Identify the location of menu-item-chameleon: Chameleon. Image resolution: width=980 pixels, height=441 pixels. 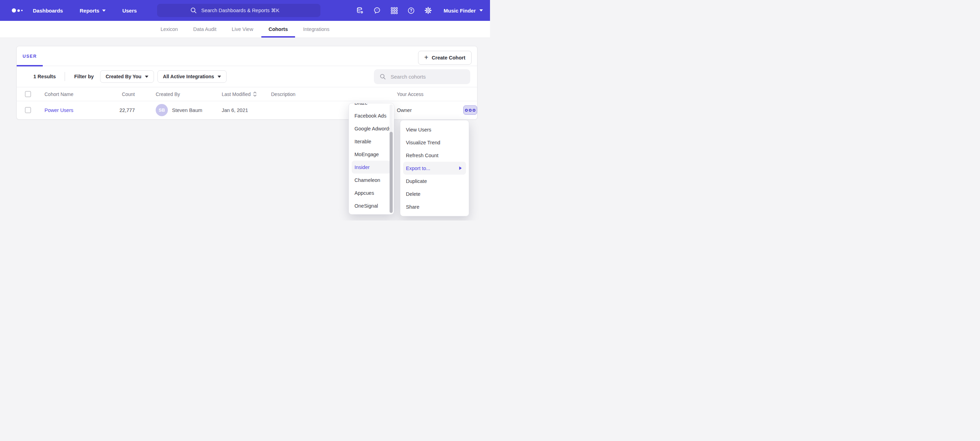
(371, 180).